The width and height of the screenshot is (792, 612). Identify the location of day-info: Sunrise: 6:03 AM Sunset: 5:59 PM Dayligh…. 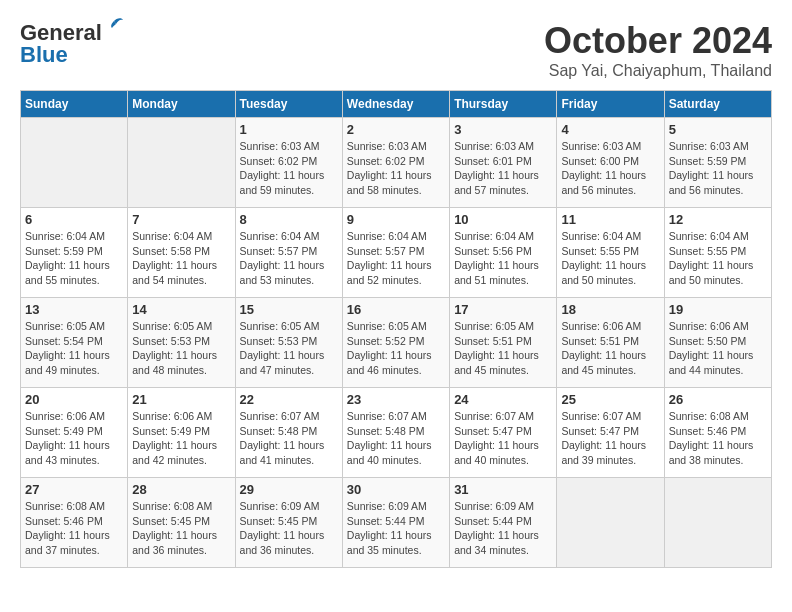
(718, 168).